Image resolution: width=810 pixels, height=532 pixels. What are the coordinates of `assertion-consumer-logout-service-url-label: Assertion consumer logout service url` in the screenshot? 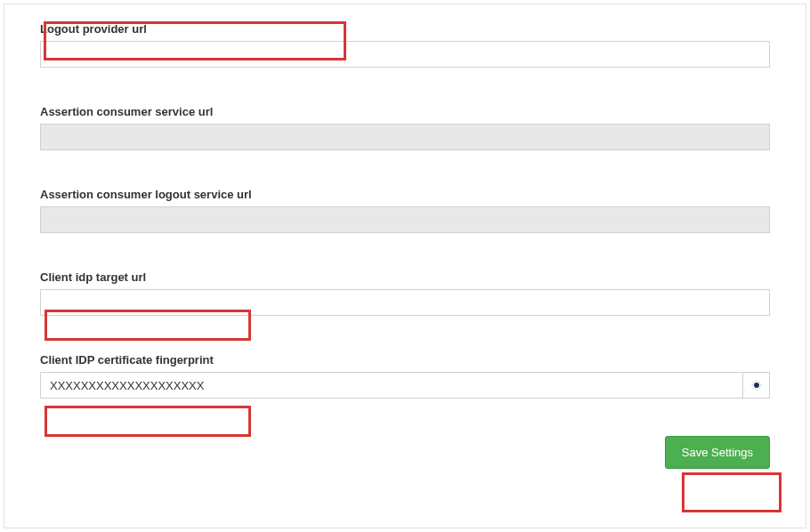 It's located at (405, 194).